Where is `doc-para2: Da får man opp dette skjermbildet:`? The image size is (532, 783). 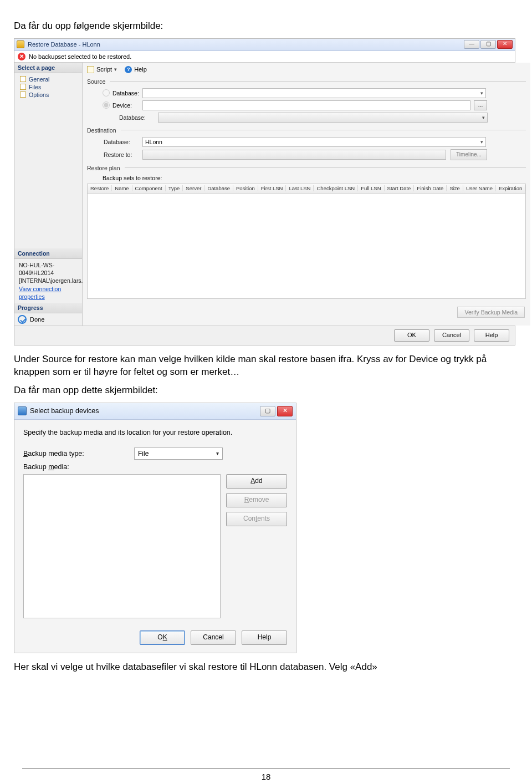 doc-para2: Da får man opp dette skjermbildet: is located at coordinates (262, 390).